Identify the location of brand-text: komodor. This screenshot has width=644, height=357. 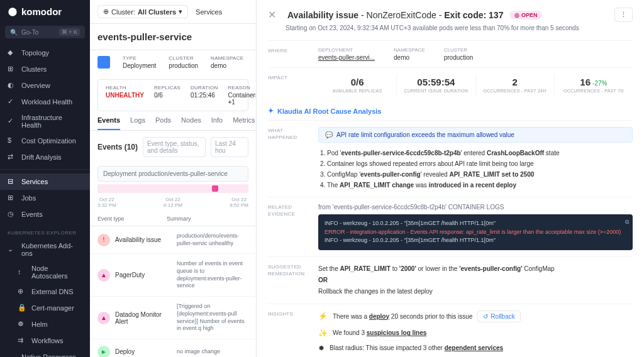
(42, 11).